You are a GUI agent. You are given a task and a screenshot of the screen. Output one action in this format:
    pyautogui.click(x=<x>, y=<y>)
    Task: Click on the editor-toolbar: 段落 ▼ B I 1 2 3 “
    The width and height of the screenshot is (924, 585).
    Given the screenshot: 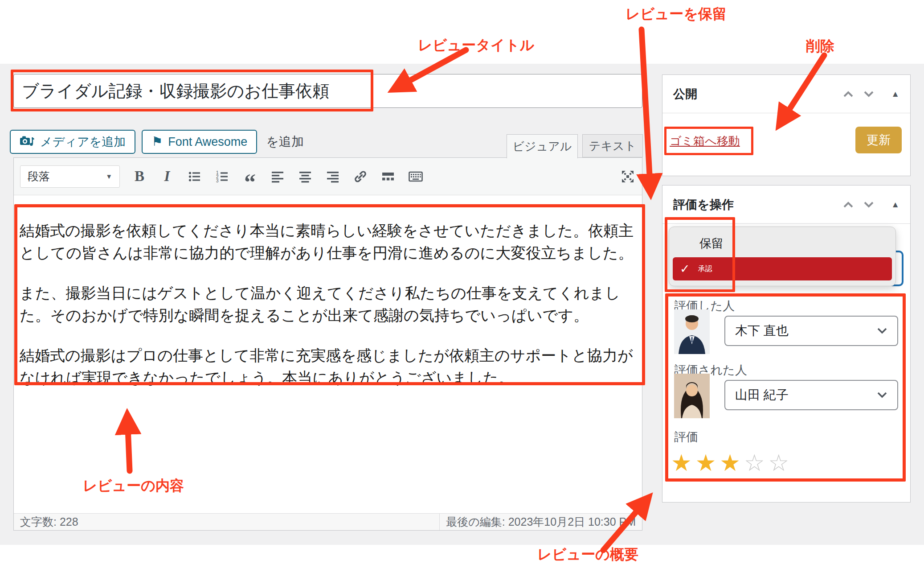 What is the action you would take?
    pyautogui.click(x=328, y=177)
    